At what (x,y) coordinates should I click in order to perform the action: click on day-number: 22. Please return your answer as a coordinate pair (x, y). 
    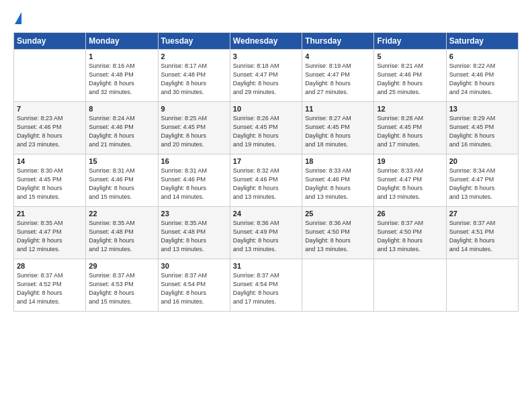
    Looking at the image, I should click on (122, 214).